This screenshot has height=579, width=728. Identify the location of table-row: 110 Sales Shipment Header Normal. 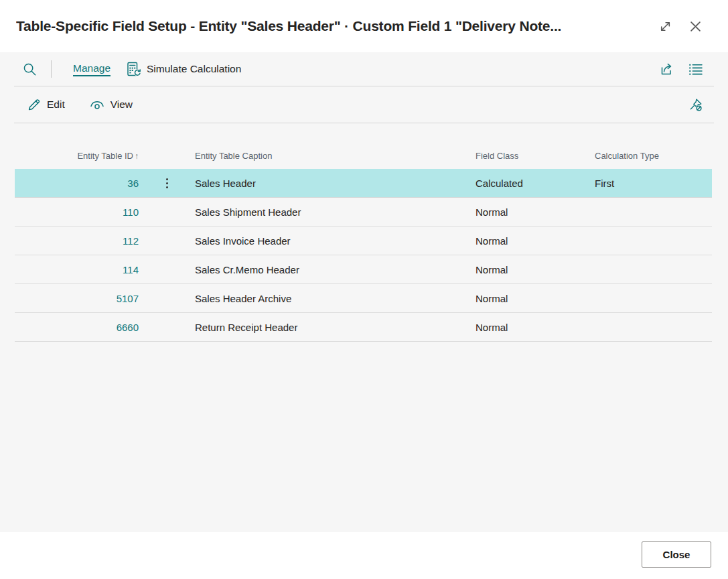
(363, 212).